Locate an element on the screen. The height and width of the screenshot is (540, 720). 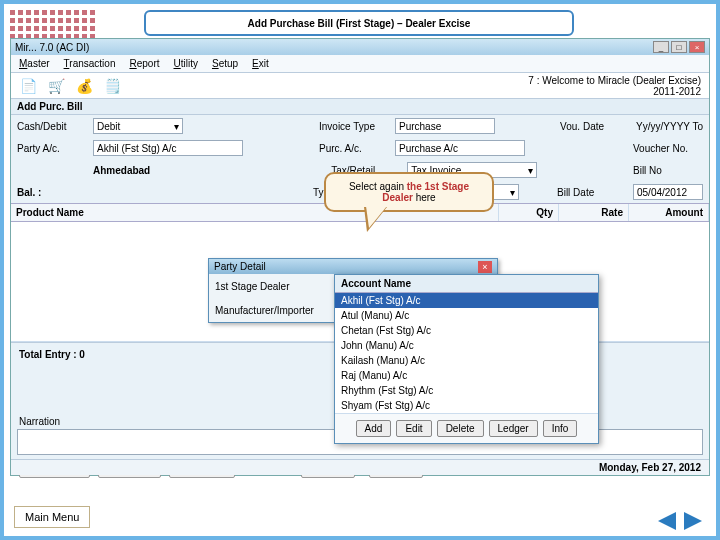
callout: Select again the 1st Stage Dealer here is located at coordinates (409, 192).